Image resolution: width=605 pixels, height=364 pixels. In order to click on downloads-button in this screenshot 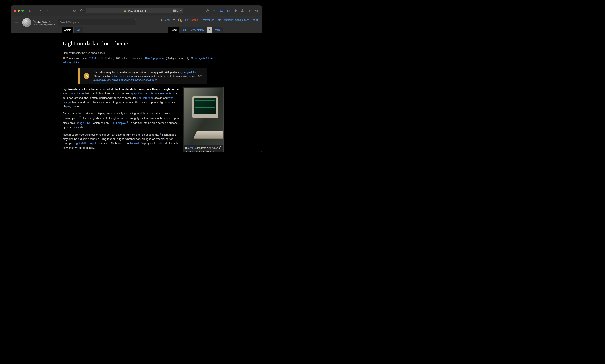, I will do `click(207, 11)`.